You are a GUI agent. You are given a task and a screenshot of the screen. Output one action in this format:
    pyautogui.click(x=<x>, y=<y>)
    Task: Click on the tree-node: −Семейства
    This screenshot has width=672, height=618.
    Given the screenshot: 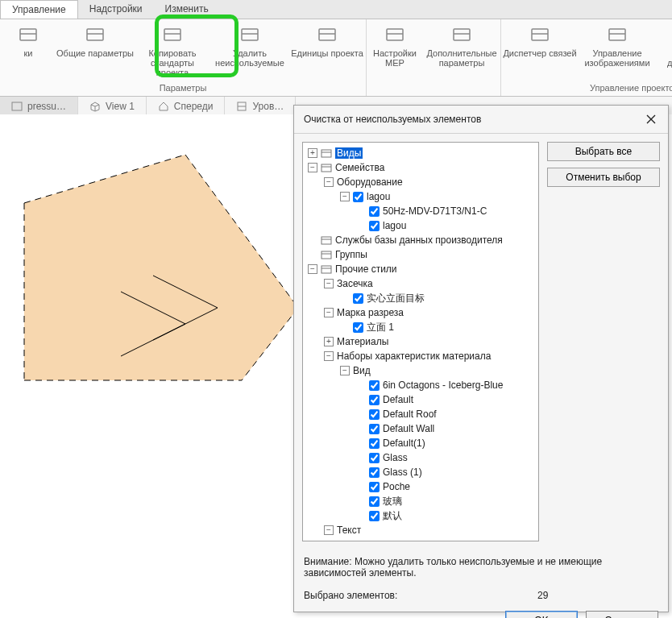 What is the action you would take?
    pyautogui.click(x=421, y=168)
    